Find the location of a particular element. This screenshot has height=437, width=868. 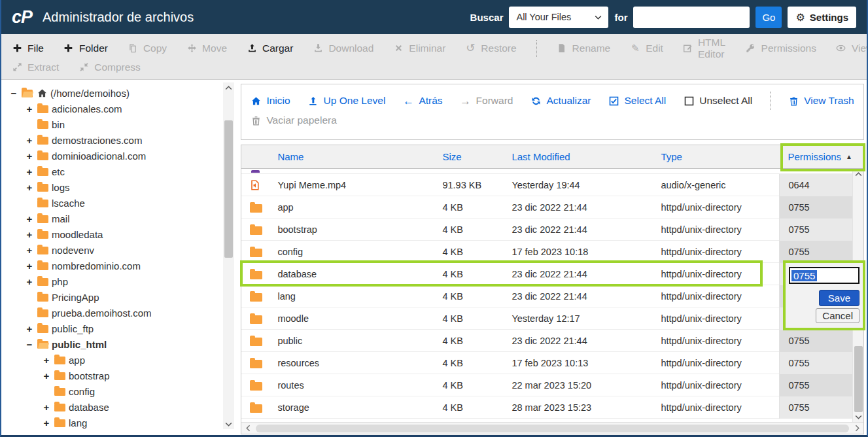

tree-item-bootstrap: +bootstrap is located at coordinates (119, 376).